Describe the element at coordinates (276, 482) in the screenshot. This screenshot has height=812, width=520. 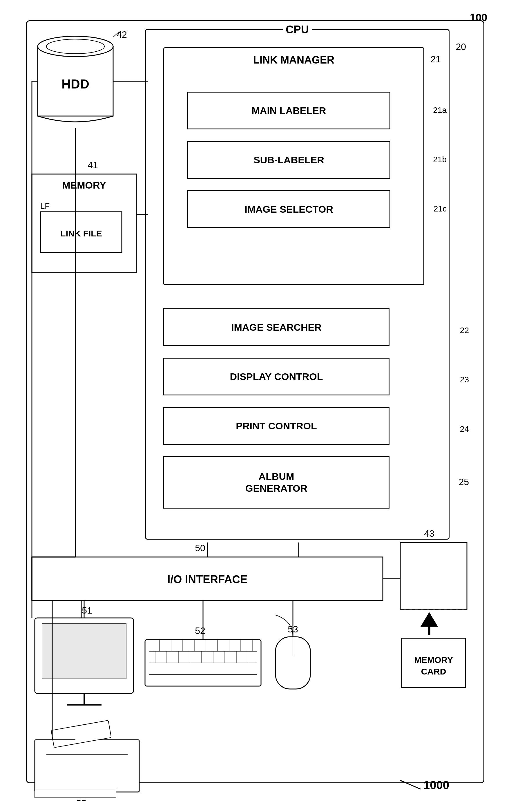
I see `album-generator-inner: ALBUM GENERATOR` at that location.